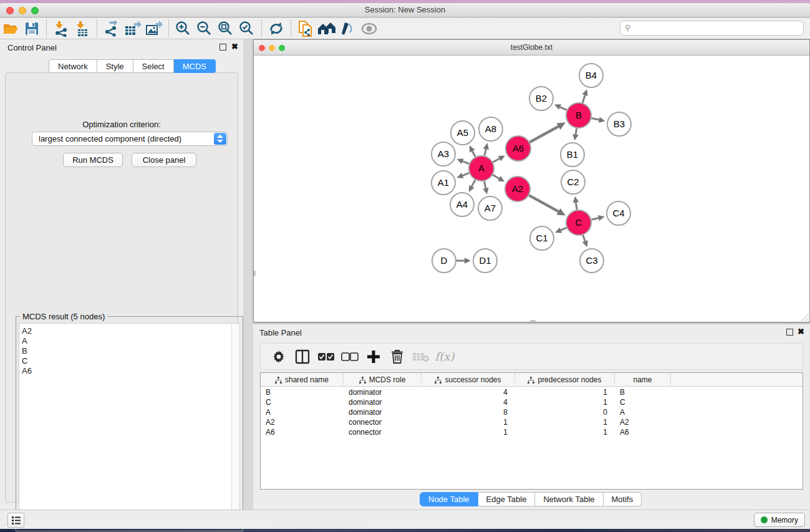  Describe the element at coordinates (127, 361) in the screenshot. I see `result-item: C` at that location.